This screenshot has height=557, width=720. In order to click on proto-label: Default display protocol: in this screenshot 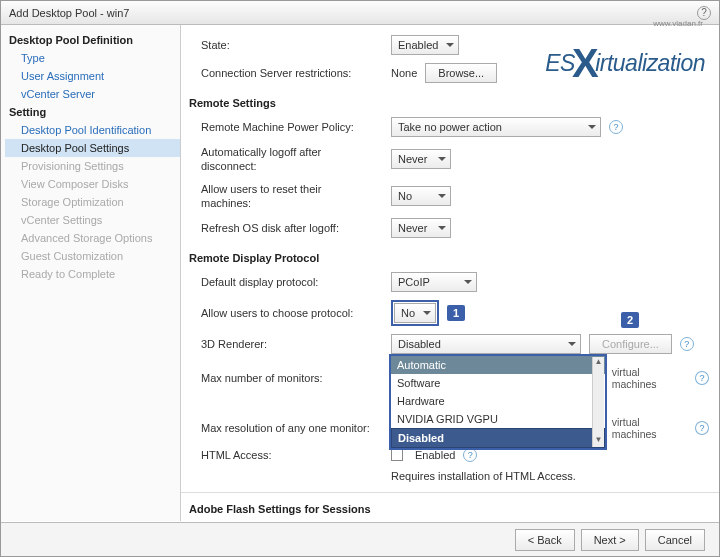, I will do `click(286, 282)`.